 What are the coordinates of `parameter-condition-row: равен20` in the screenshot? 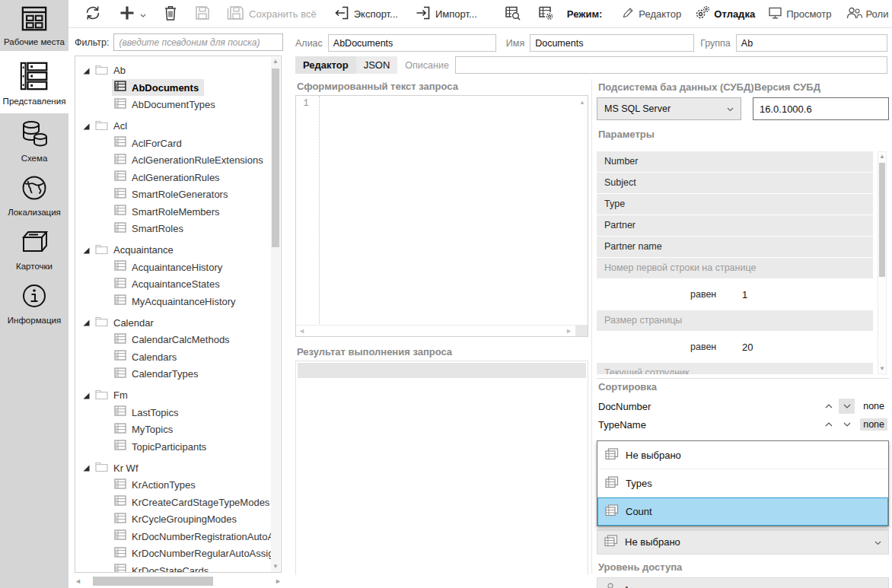 It's located at (735, 347).